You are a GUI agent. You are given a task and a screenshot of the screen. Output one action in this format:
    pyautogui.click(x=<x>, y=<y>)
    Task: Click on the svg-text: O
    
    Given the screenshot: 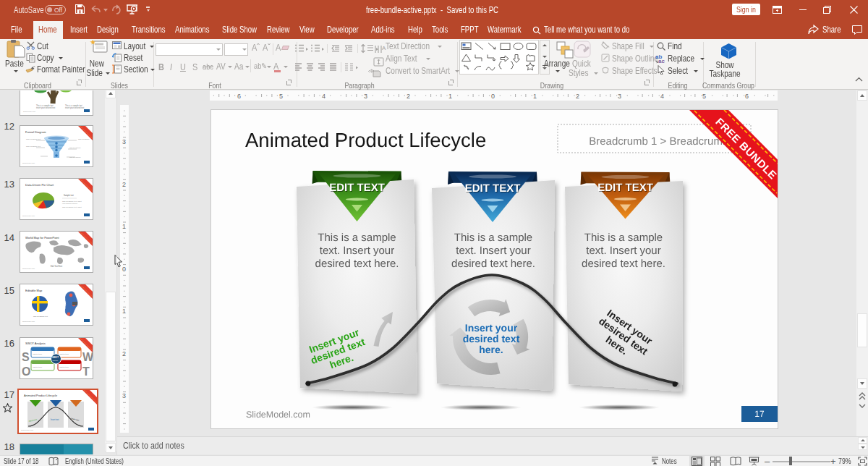 What is the action you would take?
    pyautogui.click(x=26, y=372)
    